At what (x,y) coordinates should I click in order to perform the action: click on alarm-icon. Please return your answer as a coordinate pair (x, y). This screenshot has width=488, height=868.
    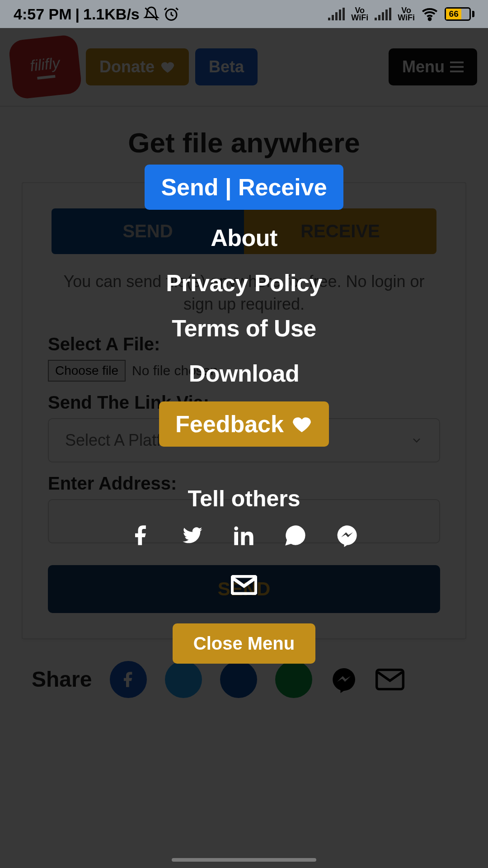
    Looking at the image, I should click on (171, 14).